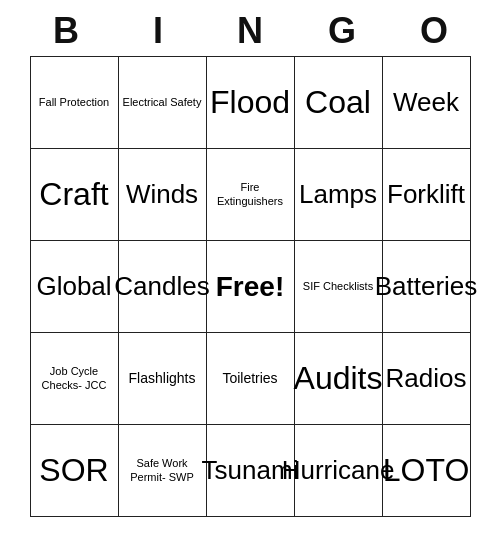 The height and width of the screenshot is (544, 500). Describe the element at coordinates (339, 287) in the screenshot. I see `bingo-cell-13: SIF Checklists` at that location.